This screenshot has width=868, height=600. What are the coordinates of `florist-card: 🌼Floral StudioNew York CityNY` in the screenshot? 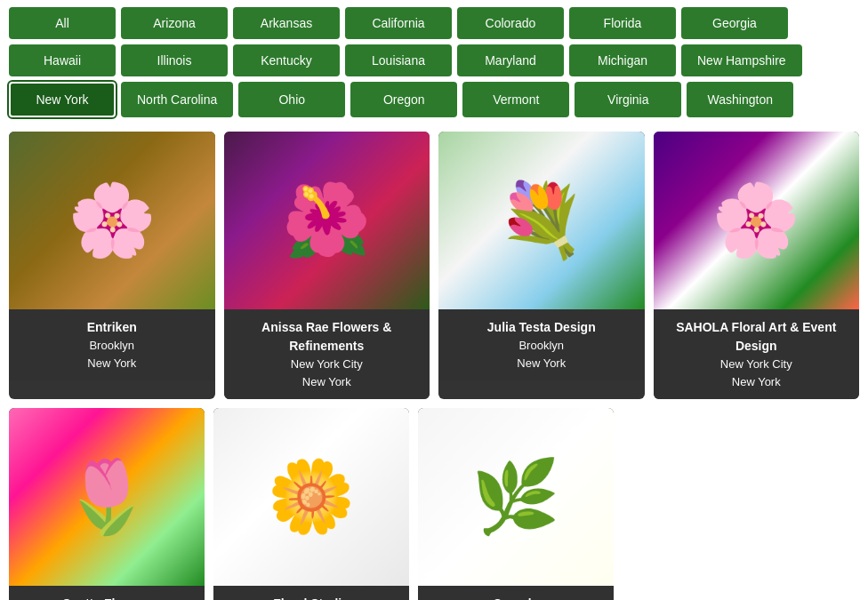 It's located at (311, 504).